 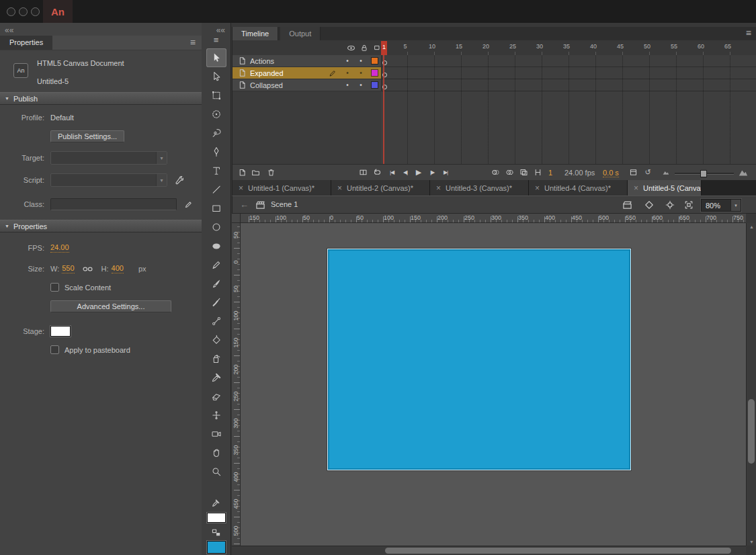 What do you see at coordinates (216, 284) in the screenshot?
I see `brush-tool` at bounding box center [216, 284].